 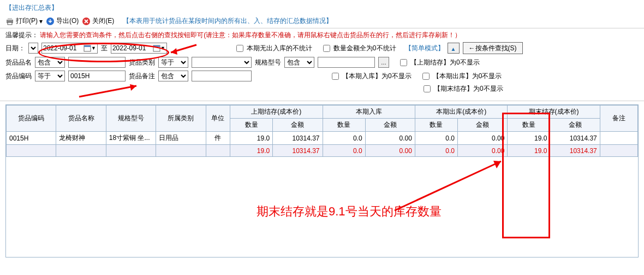 I want to click on export-button: 导出(O), so click(x=62, y=21).